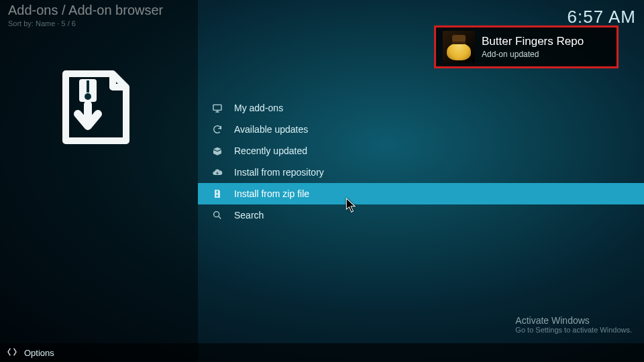 This screenshot has height=362, width=644. Describe the element at coordinates (217, 172) in the screenshot. I see `cloud-download-icon` at that location.